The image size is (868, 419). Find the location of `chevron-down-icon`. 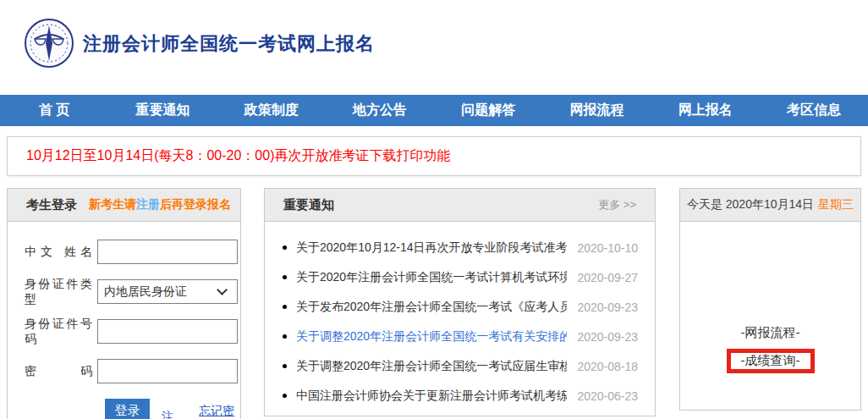

chevron-down-icon is located at coordinates (222, 289).